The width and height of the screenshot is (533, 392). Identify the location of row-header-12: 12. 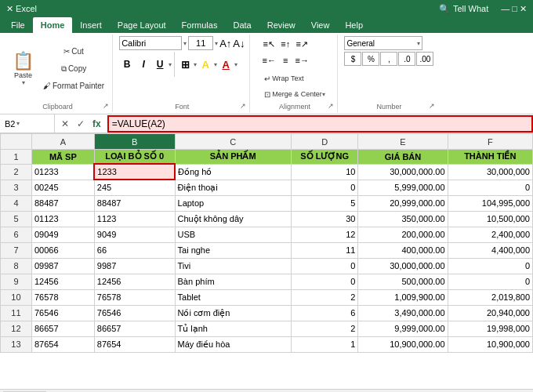
(16, 328).